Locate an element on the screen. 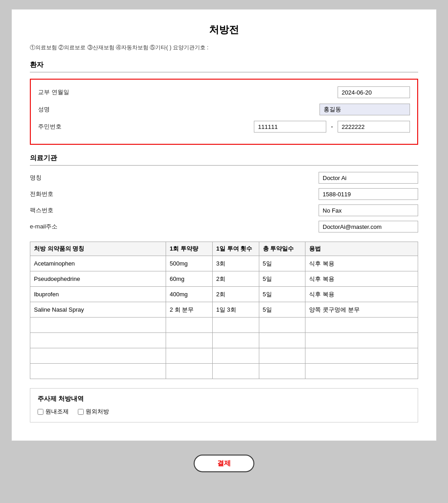  id-row: 주민번호 - is located at coordinates (224, 127).